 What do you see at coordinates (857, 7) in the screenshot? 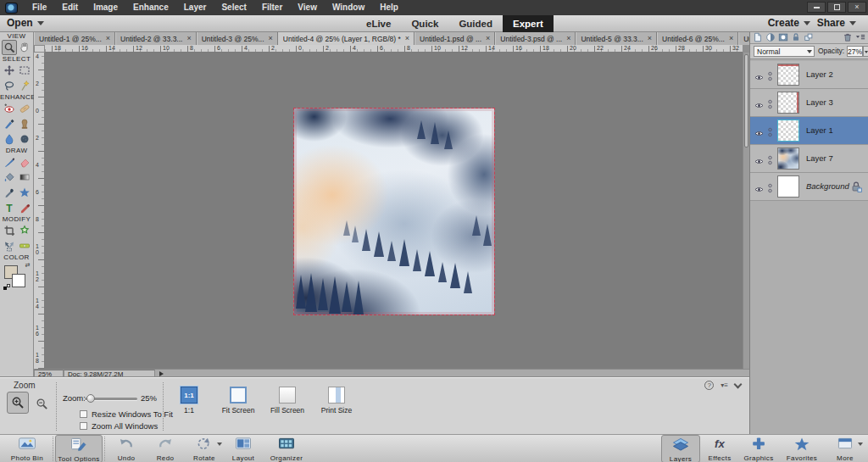
I see `close-button: ×` at bounding box center [857, 7].